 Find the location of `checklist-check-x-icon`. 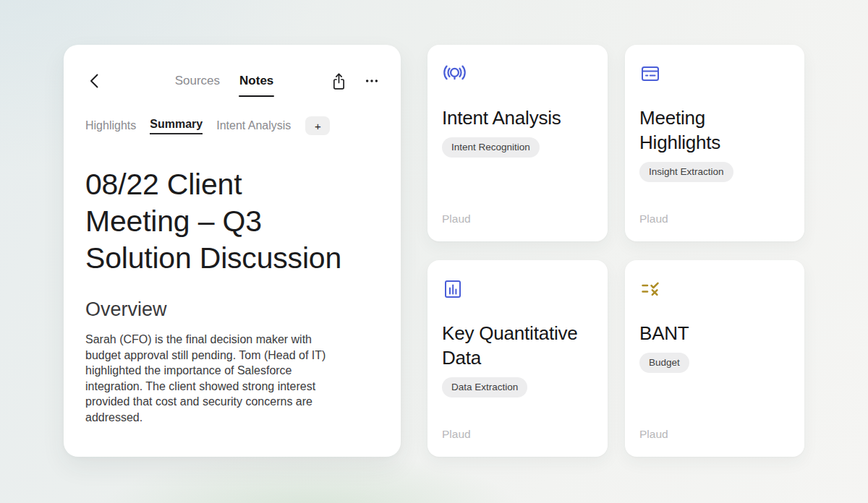

checklist-check-x-icon is located at coordinates (651, 289).